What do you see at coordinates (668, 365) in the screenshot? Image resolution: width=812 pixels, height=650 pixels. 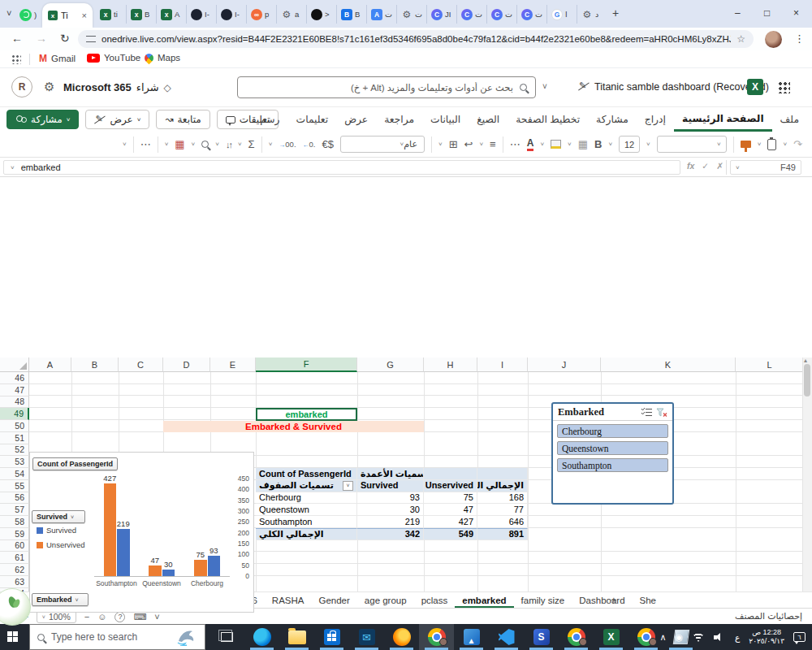 I see `column-header-K: K` at bounding box center [668, 365].